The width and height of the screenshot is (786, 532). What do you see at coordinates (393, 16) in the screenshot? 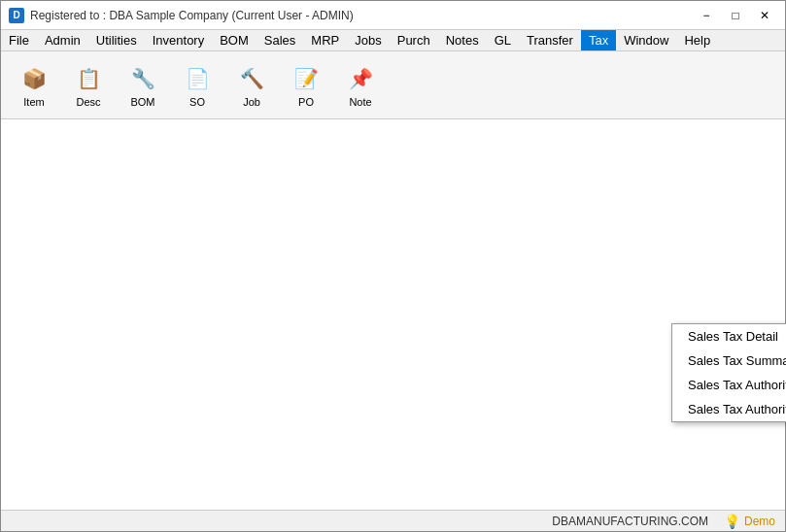
I see `title-bar: D Registered to : DBA Sample Company (Cu…` at bounding box center [393, 16].